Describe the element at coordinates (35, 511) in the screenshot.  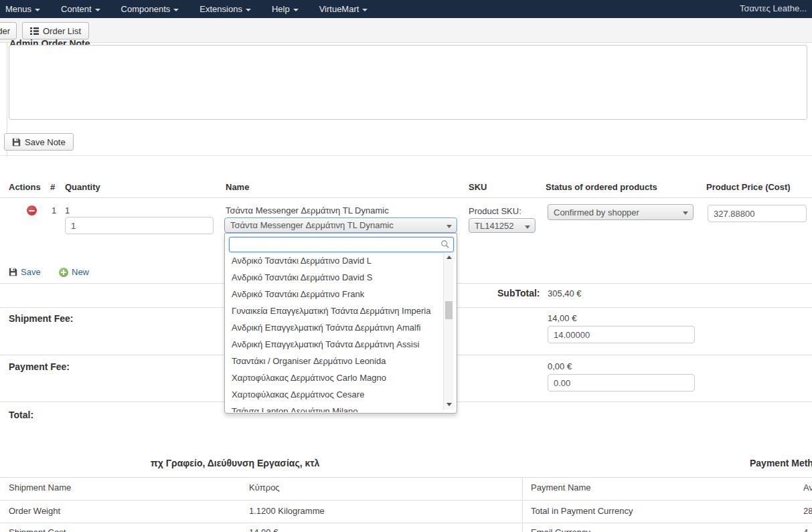
I see `detail-label: Order Weight` at that location.